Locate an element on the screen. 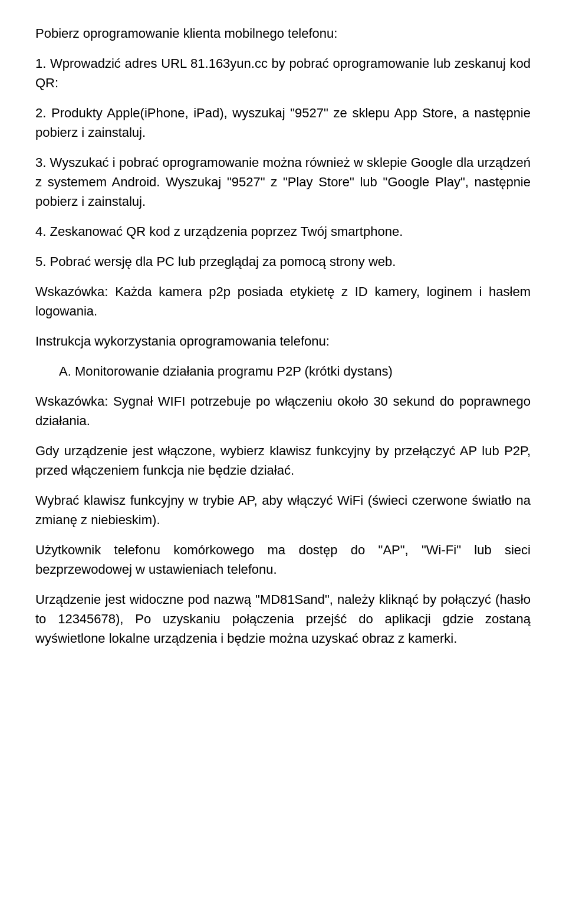 Image resolution: width=566 pixels, height=924 pixels. instruction-1-text: 1. Wprowadzić adres URL 81.163yun.cc by … is located at coordinates (283, 73).